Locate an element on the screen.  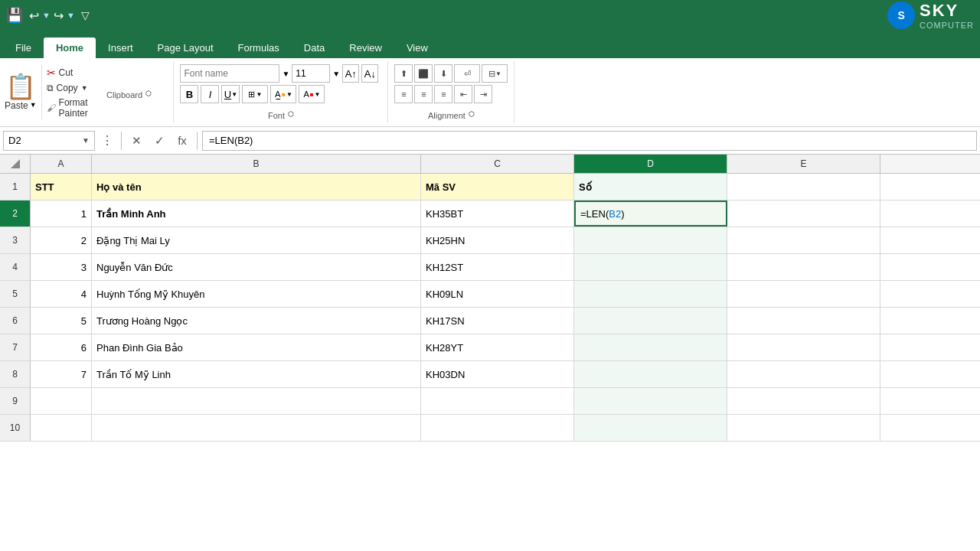
undo-button: ↩ is located at coordinates (34, 15).